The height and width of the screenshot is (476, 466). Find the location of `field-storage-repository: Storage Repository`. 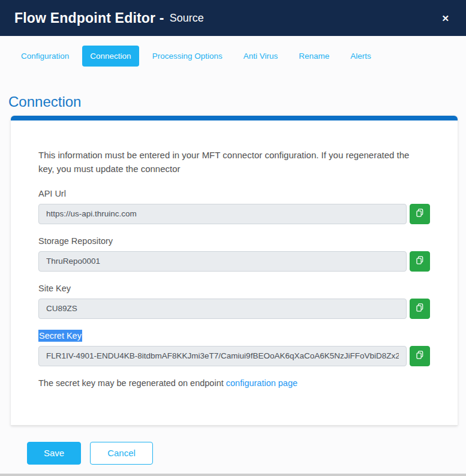

field-storage-repository: Storage Repository is located at coordinates (234, 254).